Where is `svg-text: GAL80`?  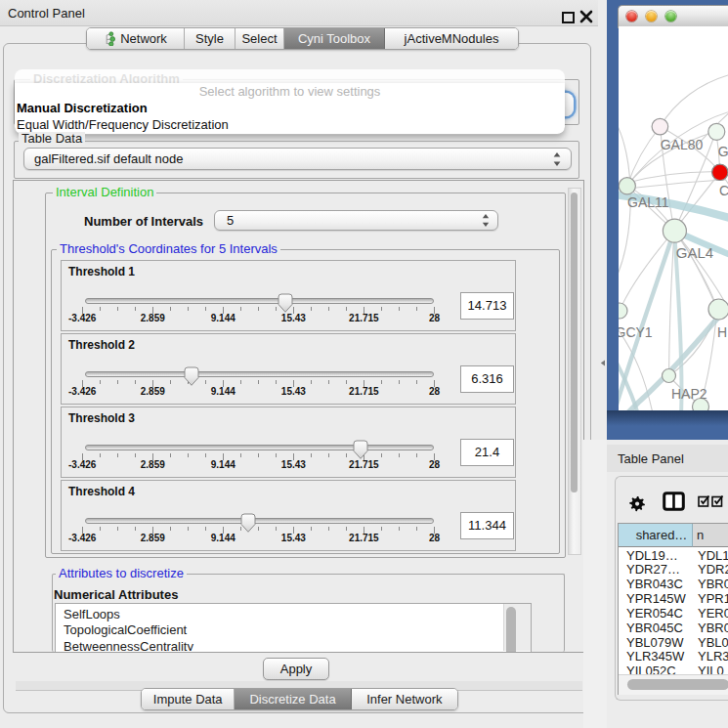
svg-text: GAL80 is located at coordinates (682, 145).